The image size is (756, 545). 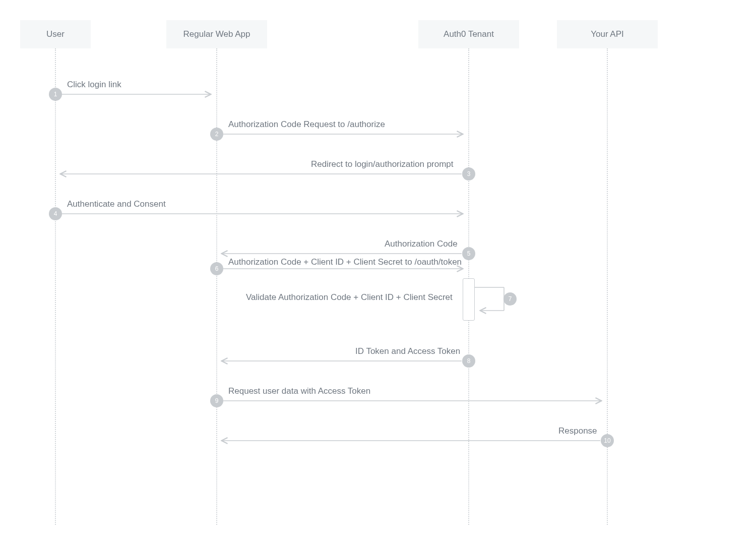 I want to click on msg-10: Response, so click(x=578, y=431).